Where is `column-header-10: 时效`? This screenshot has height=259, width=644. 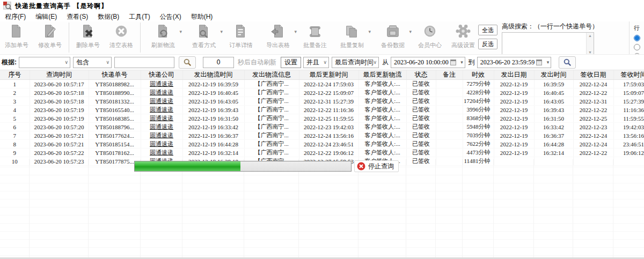
column-header-10: 时效 is located at coordinates (478, 75).